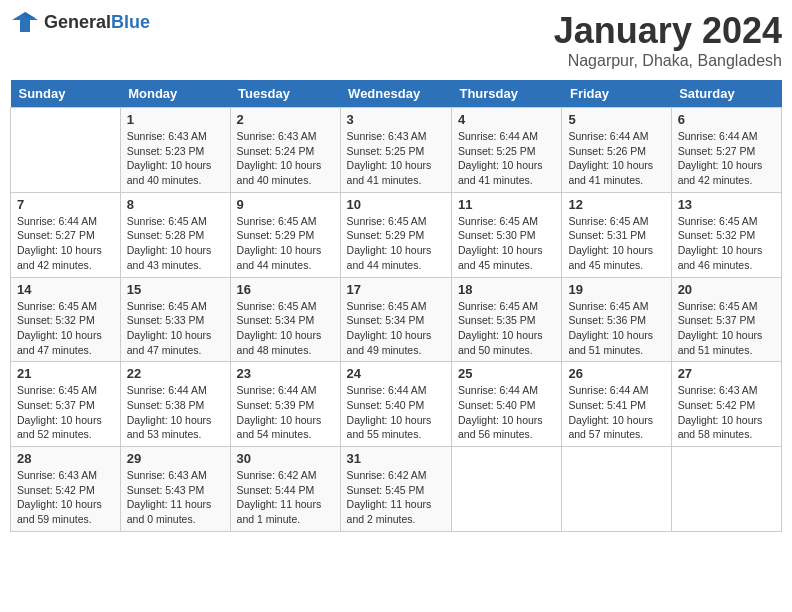  What do you see at coordinates (396, 120) in the screenshot?
I see `day-number: 3` at bounding box center [396, 120].